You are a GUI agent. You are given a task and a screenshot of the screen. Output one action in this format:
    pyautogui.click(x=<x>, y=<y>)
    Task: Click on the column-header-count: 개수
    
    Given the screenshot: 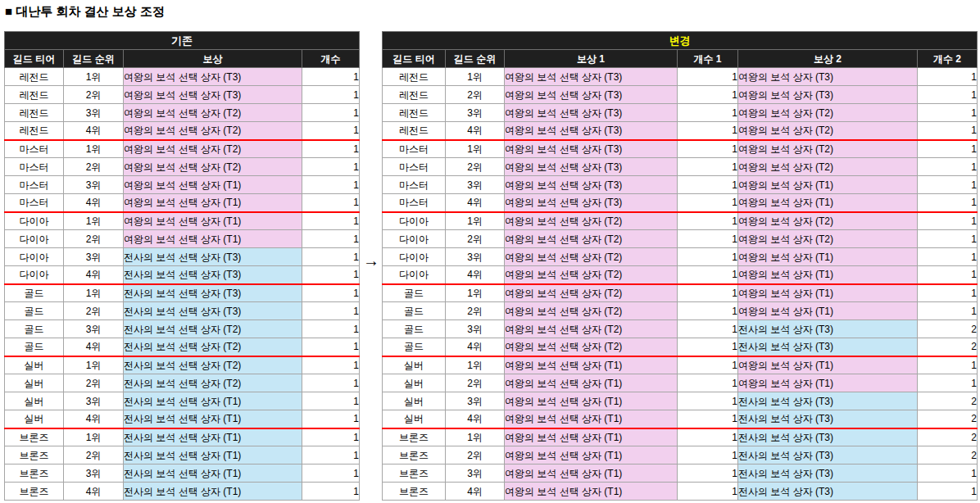 What is the action you would take?
    pyautogui.click(x=331, y=59)
    